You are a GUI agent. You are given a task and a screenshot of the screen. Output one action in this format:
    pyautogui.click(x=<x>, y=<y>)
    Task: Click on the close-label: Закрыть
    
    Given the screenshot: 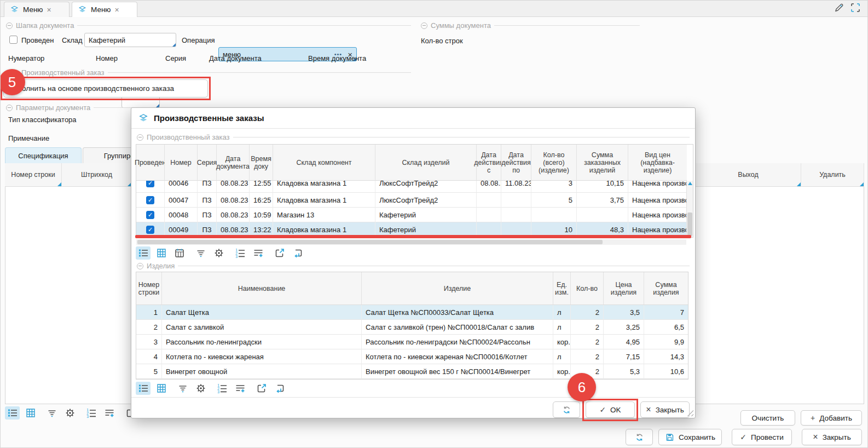 What is the action you would take?
    pyautogui.click(x=837, y=437)
    